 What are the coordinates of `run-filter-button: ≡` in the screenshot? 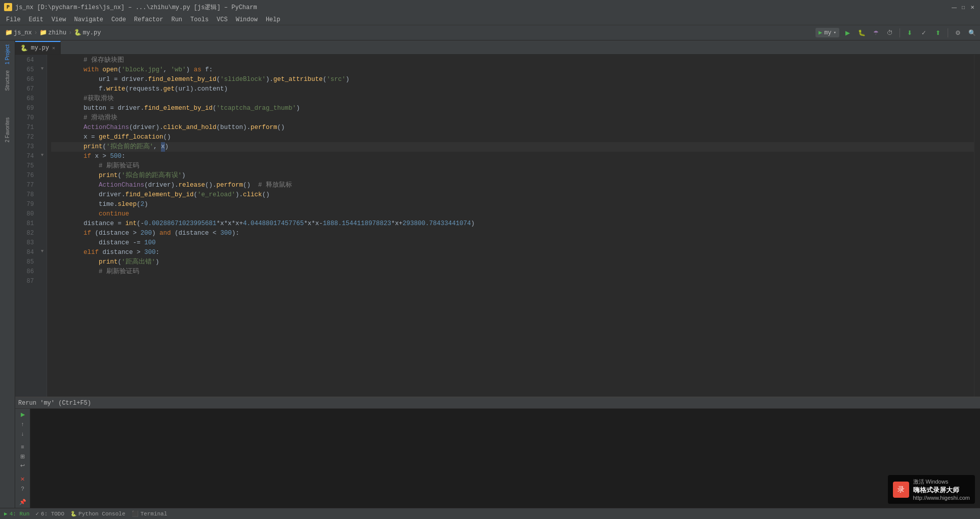 It's located at (23, 447).